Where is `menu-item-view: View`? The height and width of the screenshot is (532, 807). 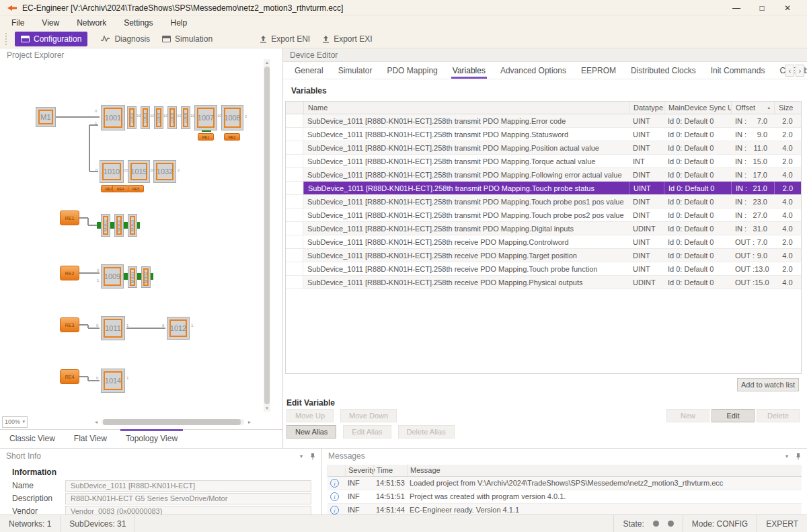
menu-item-view: View is located at coordinates (50, 23).